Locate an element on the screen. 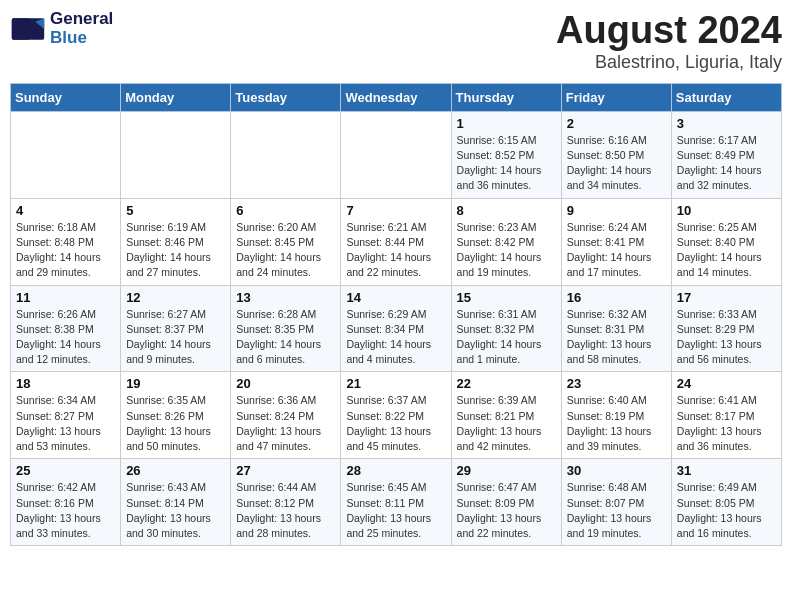 The width and height of the screenshot is (792, 612). day-detail: Sunrise: 6:36 AM Sunset: 8:24 PM Dayligh… is located at coordinates (286, 424).